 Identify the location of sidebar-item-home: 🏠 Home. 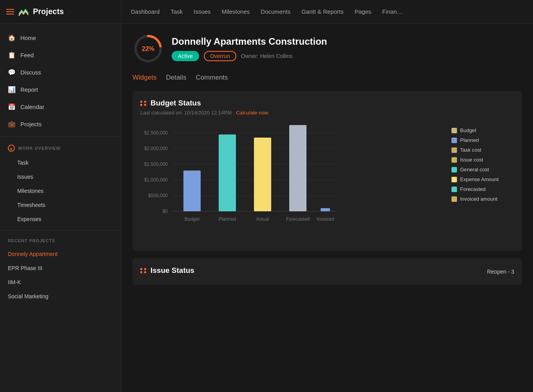
(60, 38).